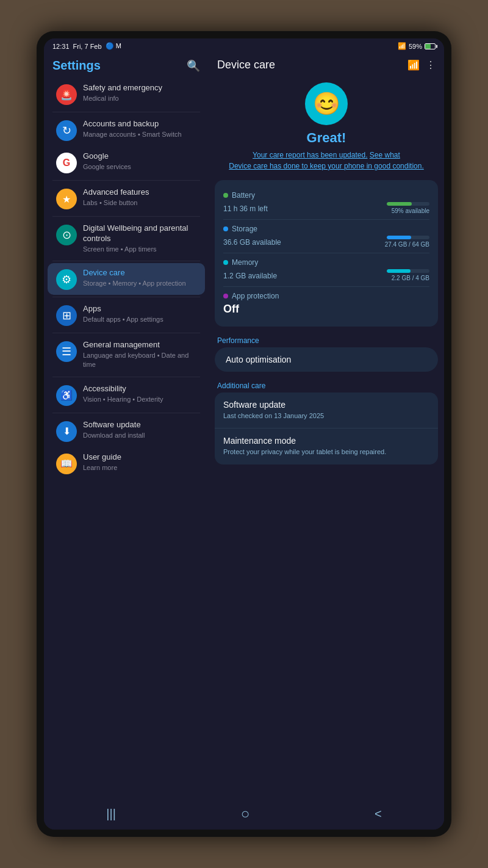 The image size is (488, 868). Describe the element at coordinates (140, 355) in the screenshot. I see `general-text: General management Language and keyboard…` at that location.